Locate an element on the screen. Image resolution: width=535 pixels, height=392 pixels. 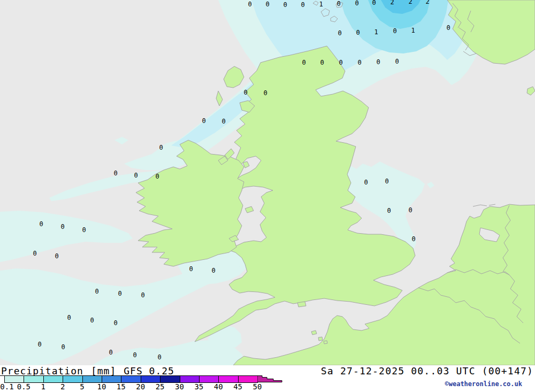
legend-bar: Precipitation[mm]GFS 0.25 0.10.512510152… is located at coordinates (268, 379).